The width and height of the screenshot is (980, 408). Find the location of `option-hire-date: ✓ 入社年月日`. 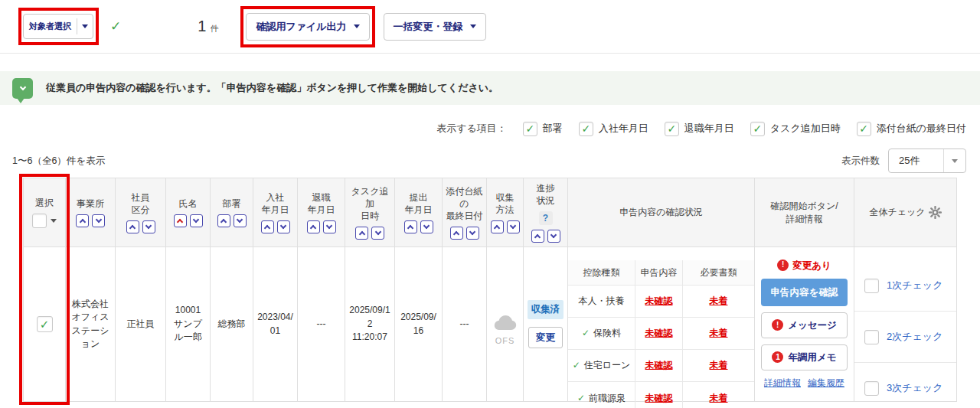

option-hire-date: ✓ 入社年月日 is located at coordinates (614, 129).